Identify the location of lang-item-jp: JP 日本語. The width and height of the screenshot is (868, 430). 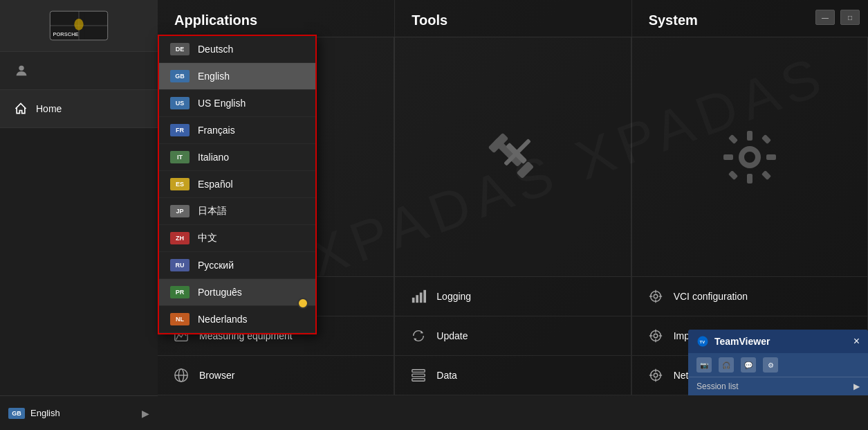
(237, 212).